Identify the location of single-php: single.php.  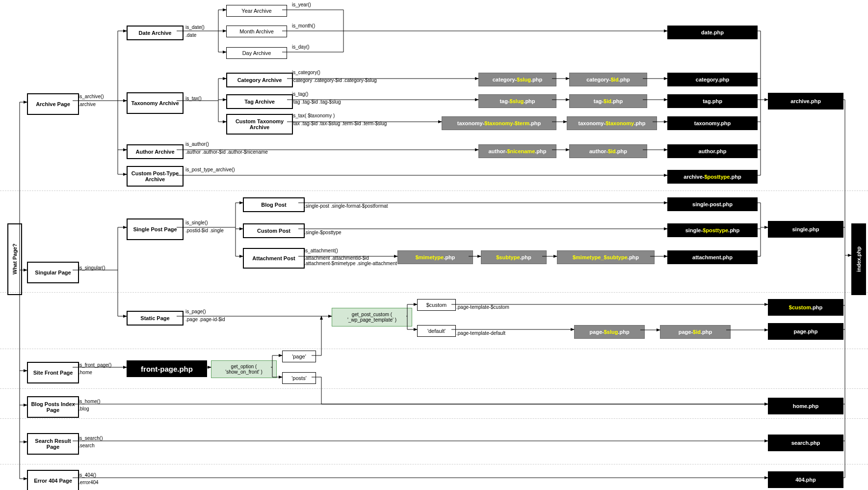
(806, 229).